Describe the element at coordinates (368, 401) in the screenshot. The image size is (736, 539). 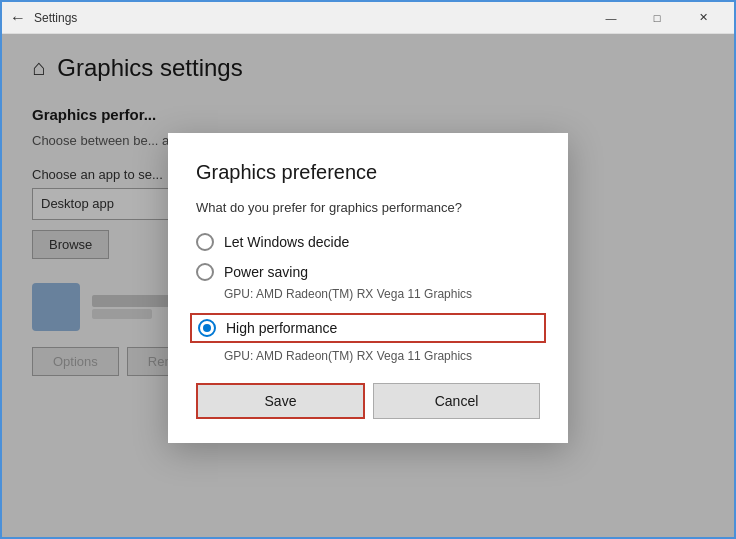
I see `dialog-buttons: Save Cancel` at that location.